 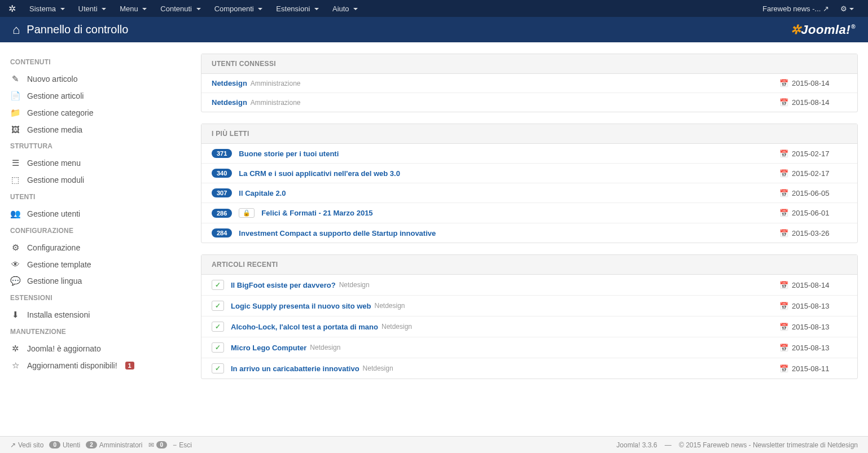 I want to click on article-link: Buone storie per i tuoi utenti, so click(x=289, y=153).